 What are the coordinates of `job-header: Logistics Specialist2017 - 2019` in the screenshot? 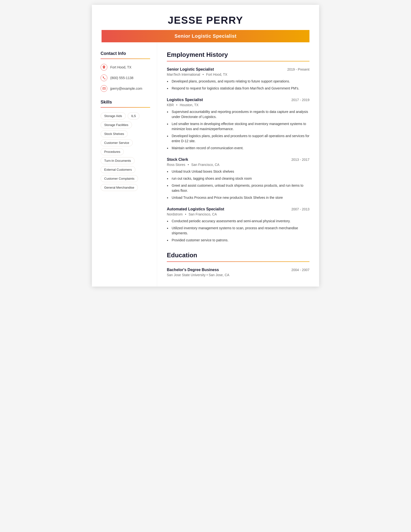 It's located at (238, 100).